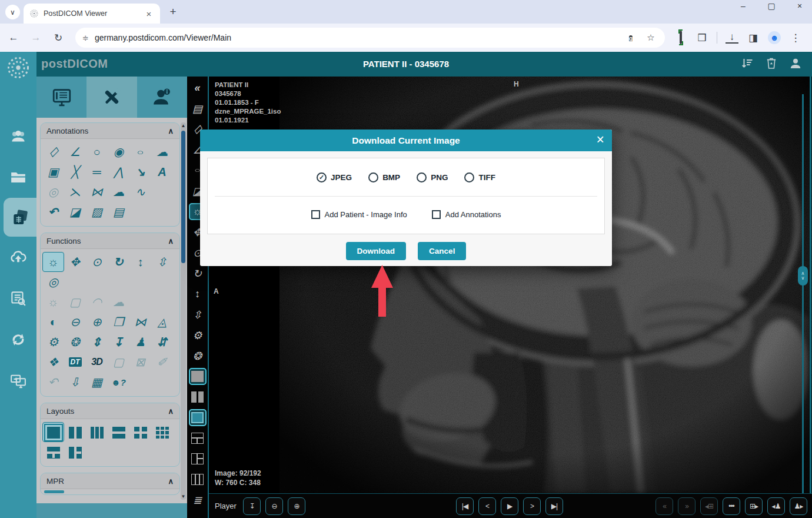 The width and height of the screenshot is (812, 518). What do you see at coordinates (96, 212) in the screenshot?
I see `erase-all-tool: ▨` at bounding box center [96, 212].